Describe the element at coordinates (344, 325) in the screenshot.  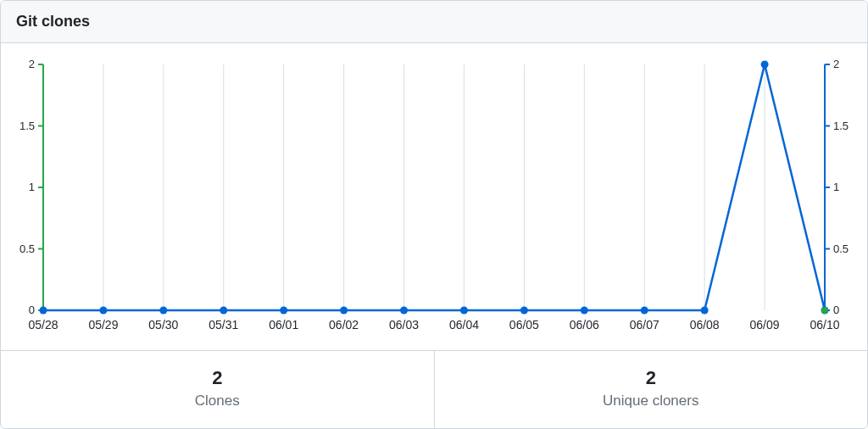
I see `x-tick-label: 06/02` at that location.